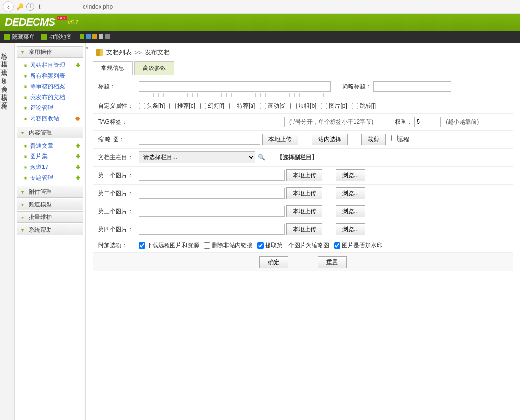 The image size is (520, 420). Describe the element at coordinates (261, 157) in the screenshot. I see `magnifier-icon: 🔍` at that location.